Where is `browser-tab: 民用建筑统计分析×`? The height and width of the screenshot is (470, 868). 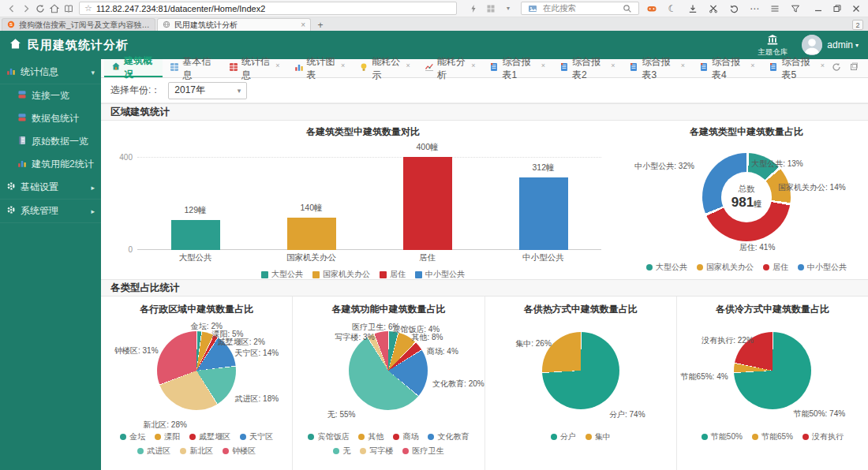
browser-tab: 民用建筑统计分析× is located at coordinates (234, 24).